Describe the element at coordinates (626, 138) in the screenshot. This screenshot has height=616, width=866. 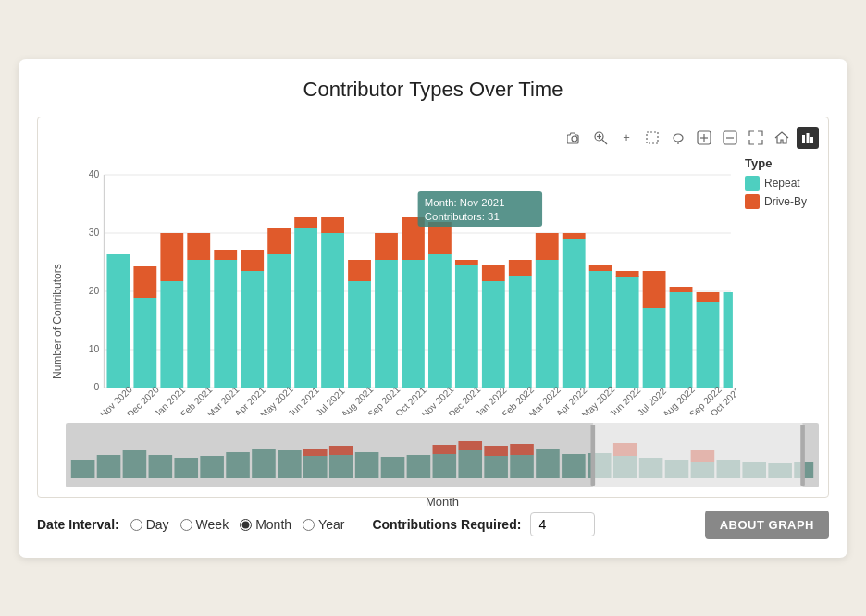
I see `plus-icon: +` at that location.